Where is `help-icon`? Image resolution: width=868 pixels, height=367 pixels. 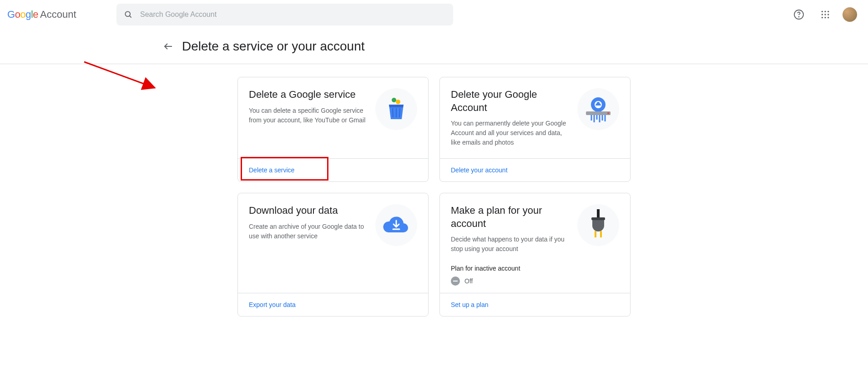 help-icon is located at coordinates (799, 15).